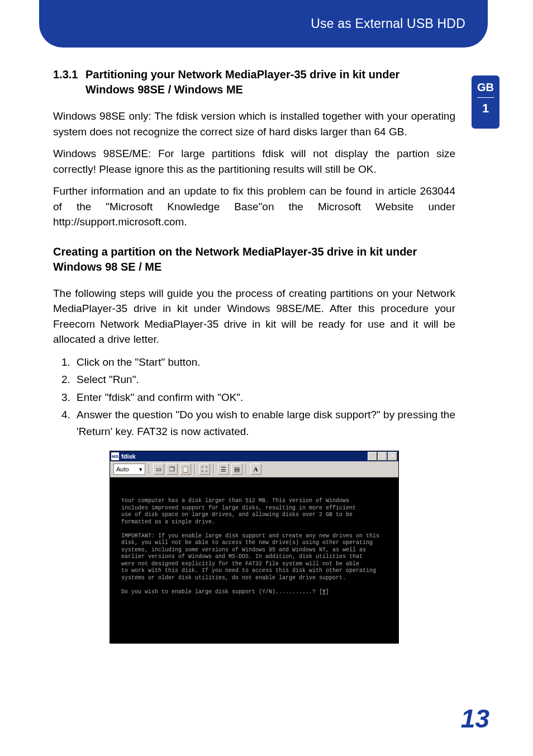 The width and height of the screenshot is (533, 756). I want to click on font-button: A, so click(256, 469).